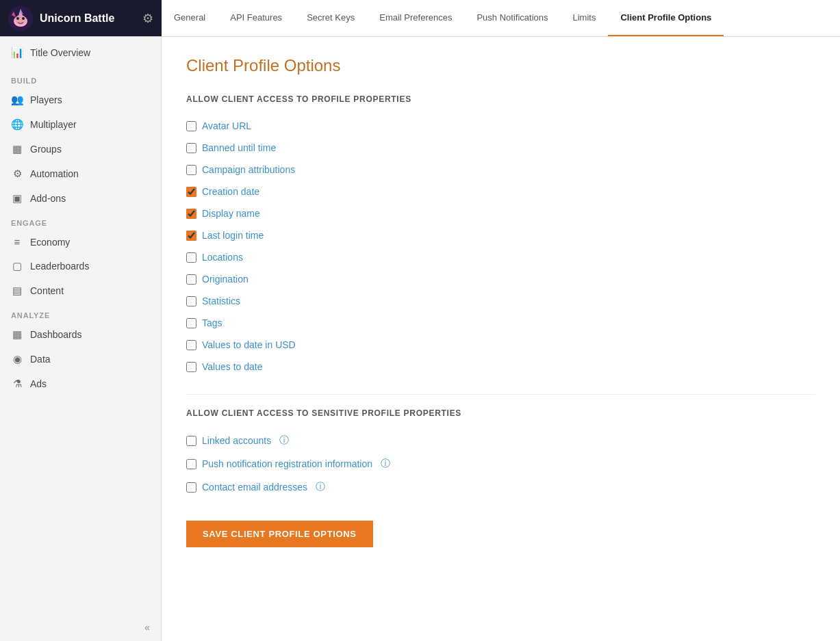 The image size is (840, 641). I want to click on checkbox-label-statistics: Statistics, so click(221, 301).